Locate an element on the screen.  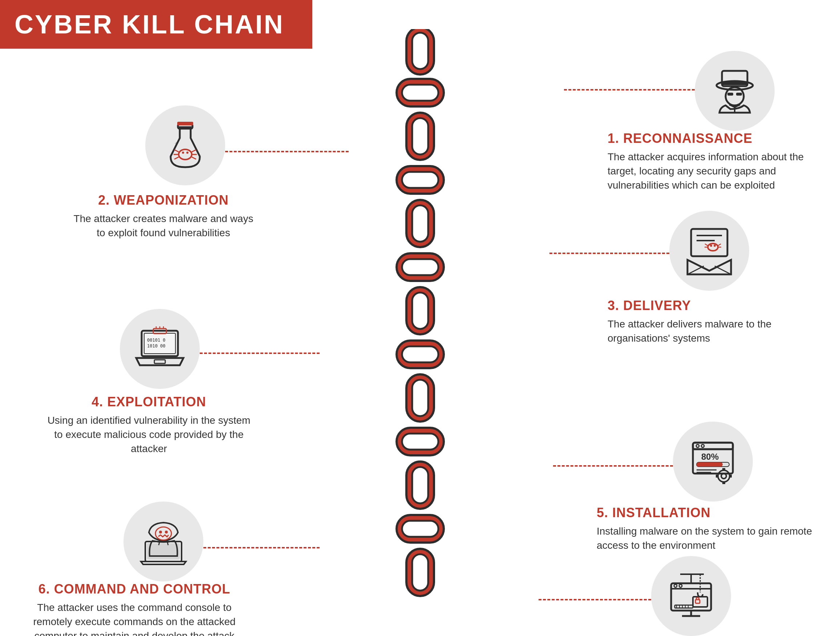
step-5-desc: Installing malware on the system to gain… is located at coordinates (706, 538).